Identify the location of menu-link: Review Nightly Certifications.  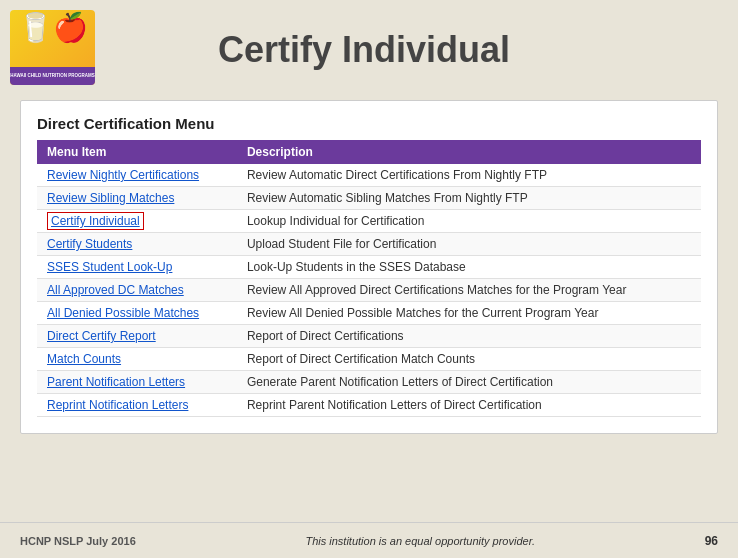
(123, 175).